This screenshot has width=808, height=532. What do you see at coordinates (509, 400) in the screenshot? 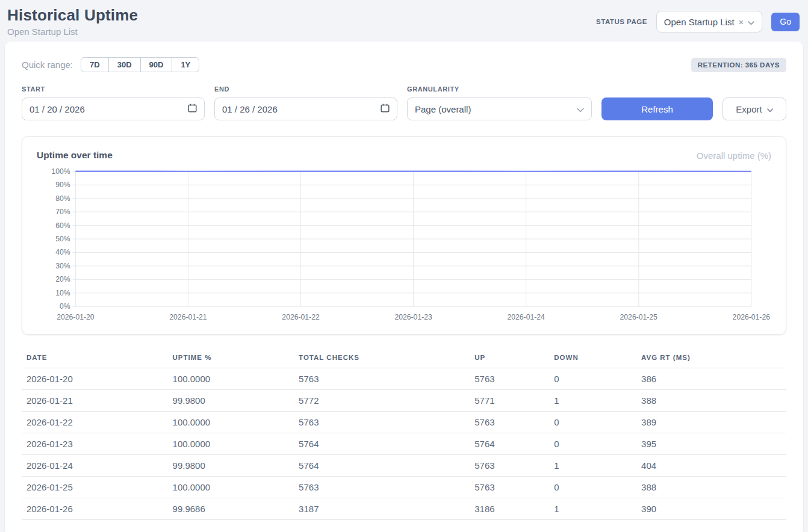
I see `table-cell: 5771` at bounding box center [509, 400].